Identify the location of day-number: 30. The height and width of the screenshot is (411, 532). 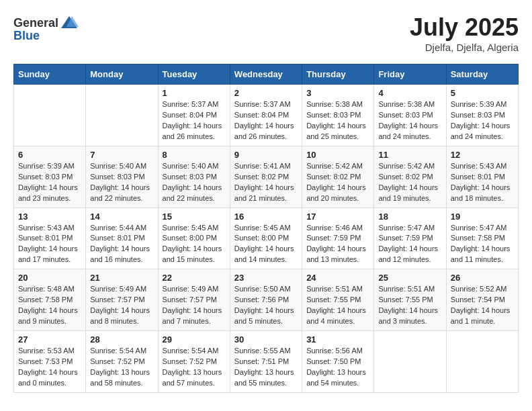
(266, 340).